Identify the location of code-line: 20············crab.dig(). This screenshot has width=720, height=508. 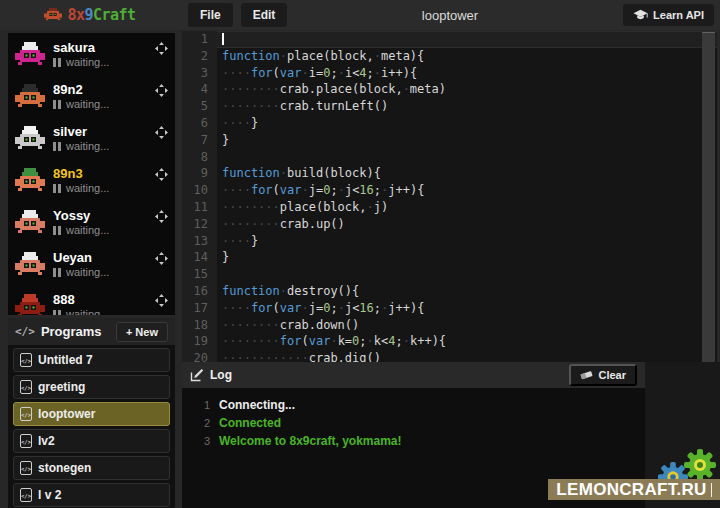
(450, 356).